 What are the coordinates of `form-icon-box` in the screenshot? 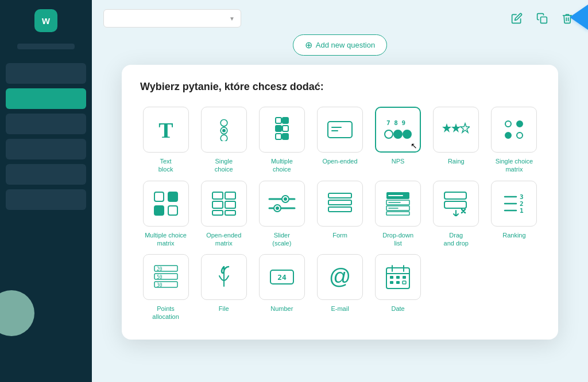 It's located at (340, 204).